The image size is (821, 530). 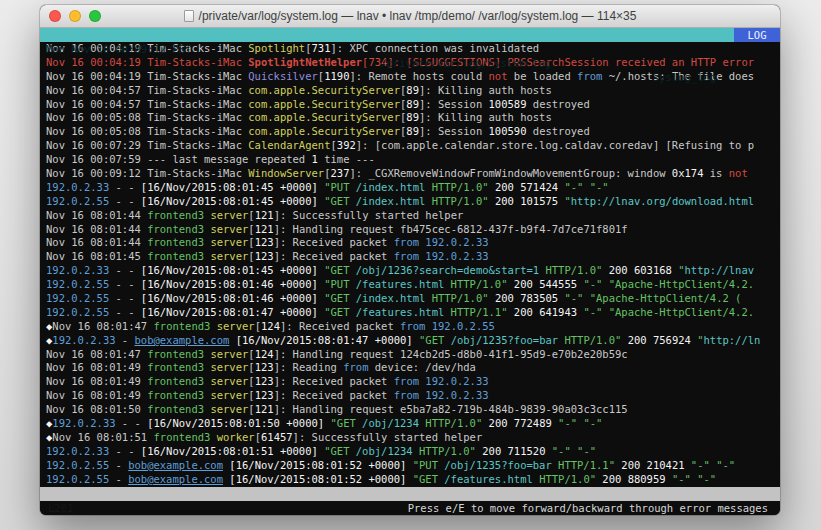 What do you see at coordinates (413, 424) in the screenshot?
I see `log-line: ◆192.0.2.33 - - [16/Nov/2015:08:01:50 +0…` at bounding box center [413, 424].